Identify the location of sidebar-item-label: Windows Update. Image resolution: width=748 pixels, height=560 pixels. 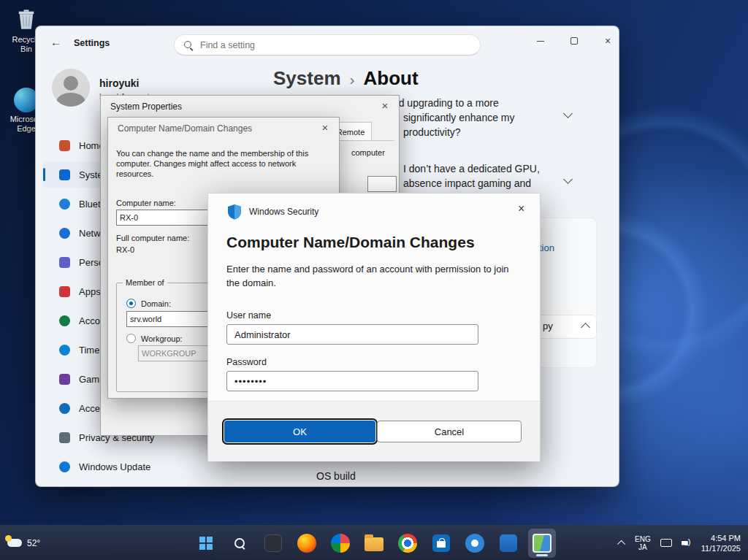
(115, 467).